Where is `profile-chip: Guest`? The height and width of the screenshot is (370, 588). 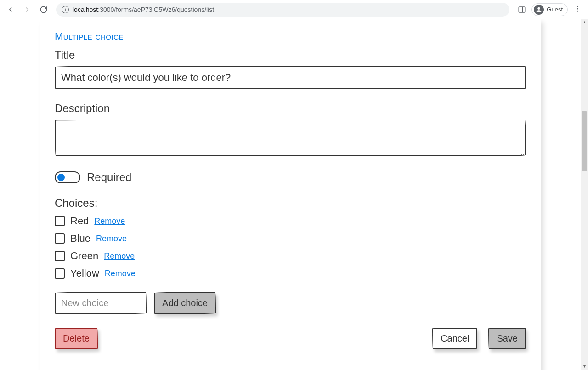
profile-chip: Guest is located at coordinates (549, 10).